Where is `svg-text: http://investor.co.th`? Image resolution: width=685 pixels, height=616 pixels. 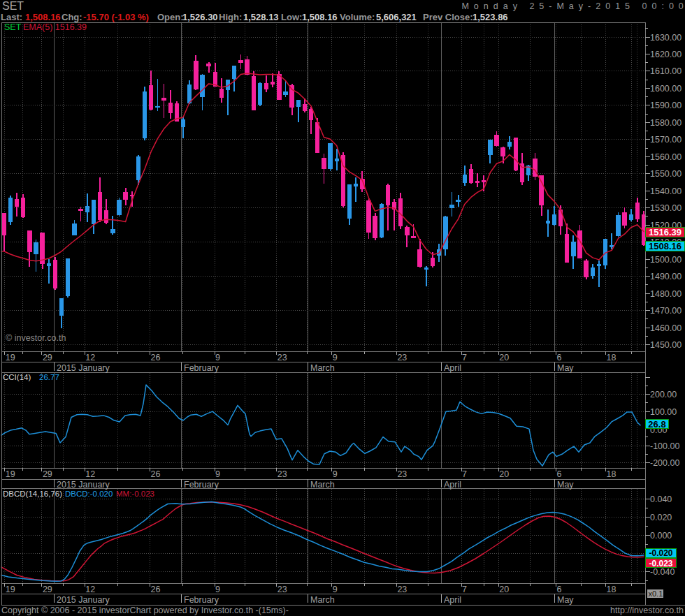
svg-text: http://investor.co.th is located at coordinates (647, 610).